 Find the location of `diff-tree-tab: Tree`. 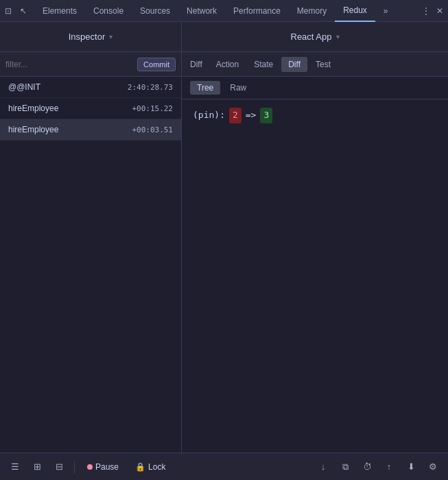

diff-tree-tab: Tree is located at coordinates (205, 88).